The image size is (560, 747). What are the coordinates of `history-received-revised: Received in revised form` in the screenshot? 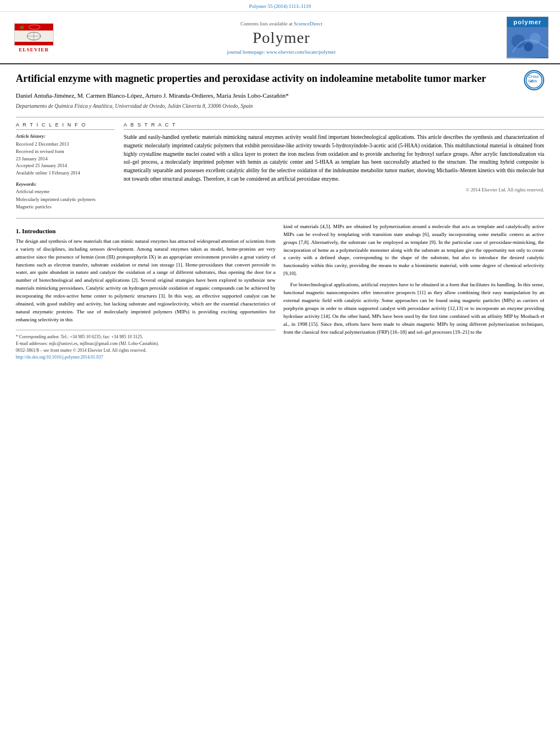 It's located at (65, 151).